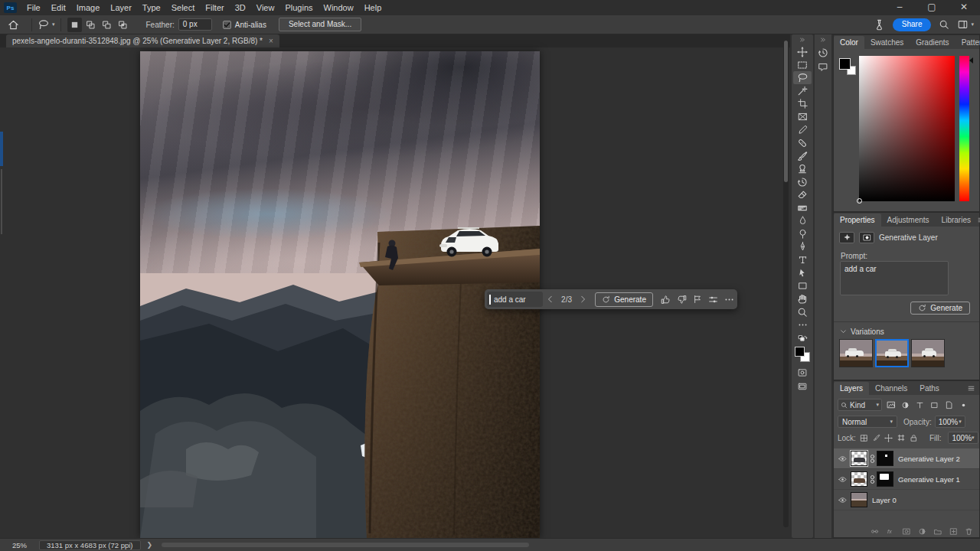 The width and height of the screenshot is (980, 551). I want to click on lock-all-icon, so click(914, 438).